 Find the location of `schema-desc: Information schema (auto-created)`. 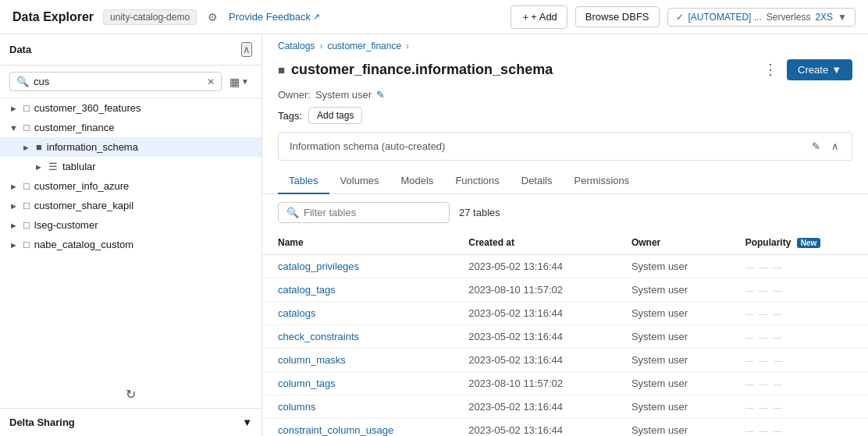

schema-desc: Information schema (auto-created) is located at coordinates (367, 147).